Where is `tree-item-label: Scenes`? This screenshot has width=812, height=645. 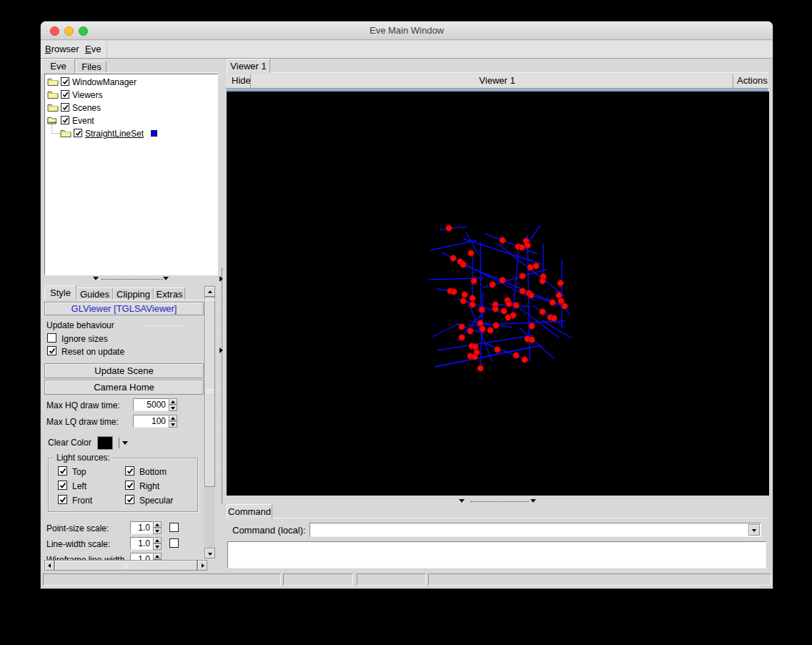
tree-item-label: Scenes is located at coordinates (86, 108).